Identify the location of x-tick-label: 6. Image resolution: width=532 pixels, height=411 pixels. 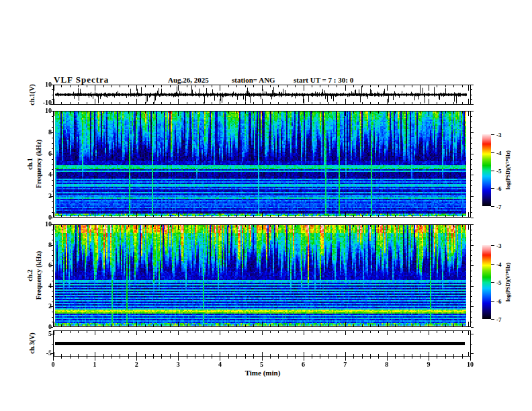
(304, 365).